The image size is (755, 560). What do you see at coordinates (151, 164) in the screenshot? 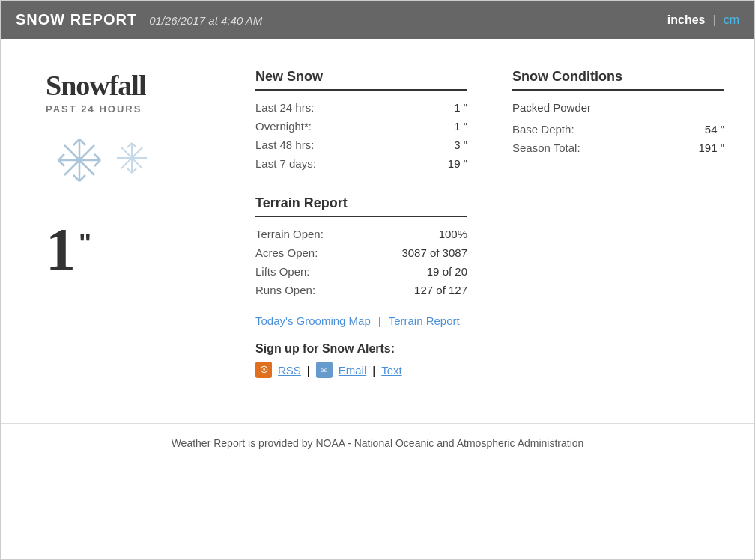
I see `snowflake-icon` at bounding box center [151, 164].